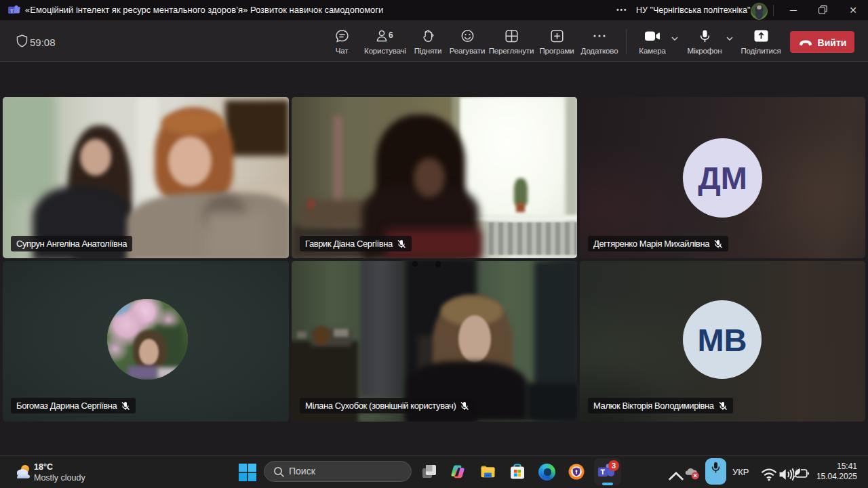 The height and width of the screenshot is (488, 868). I want to click on svg-text: T, so click(12, 11).